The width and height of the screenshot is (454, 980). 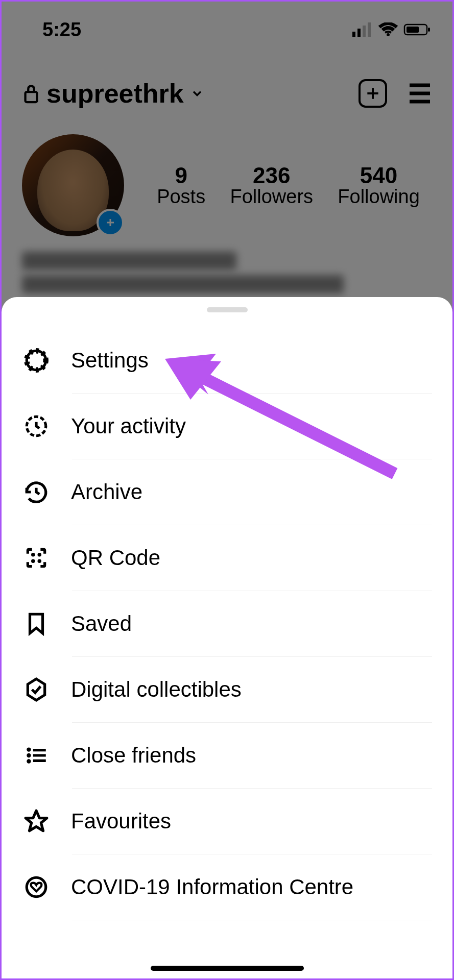 What do you see at coordinates (227, 360) in the screenshot?
I see `menu-item-settings: Settings` at bounding box center [227, 360].